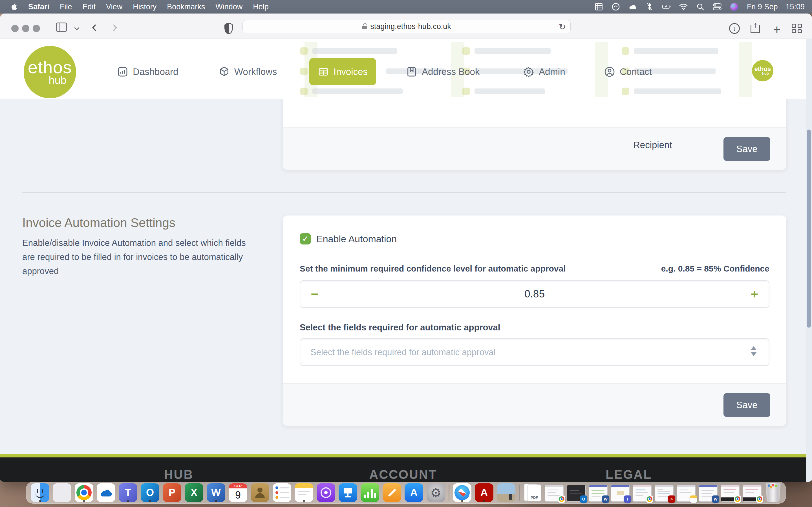 The width and height of the screenshot is (812, 507). Describe the element at coordinates (535, 149) in the screenshot. I see `table-card-footer` at that location.